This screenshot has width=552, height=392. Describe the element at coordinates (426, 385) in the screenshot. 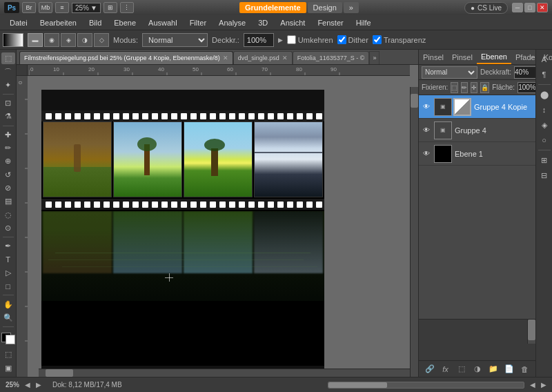

I see `horizontal-scrollbar` at that location.